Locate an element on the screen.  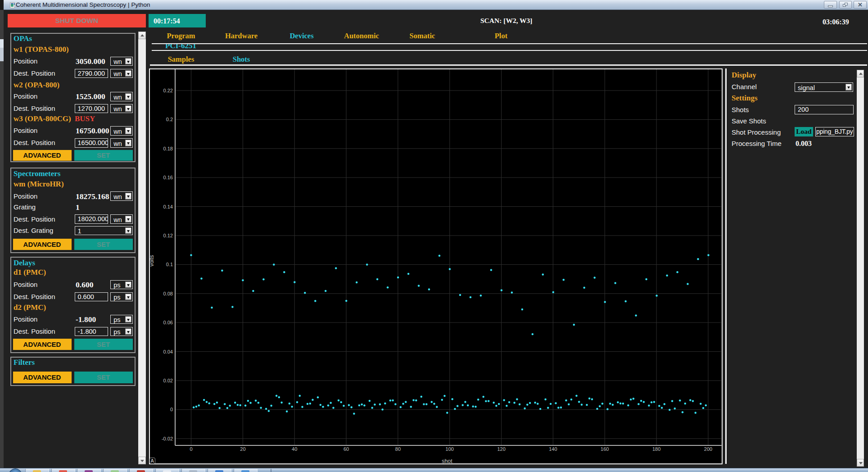
svg-text: 20 is located at coordinates (243, 449).